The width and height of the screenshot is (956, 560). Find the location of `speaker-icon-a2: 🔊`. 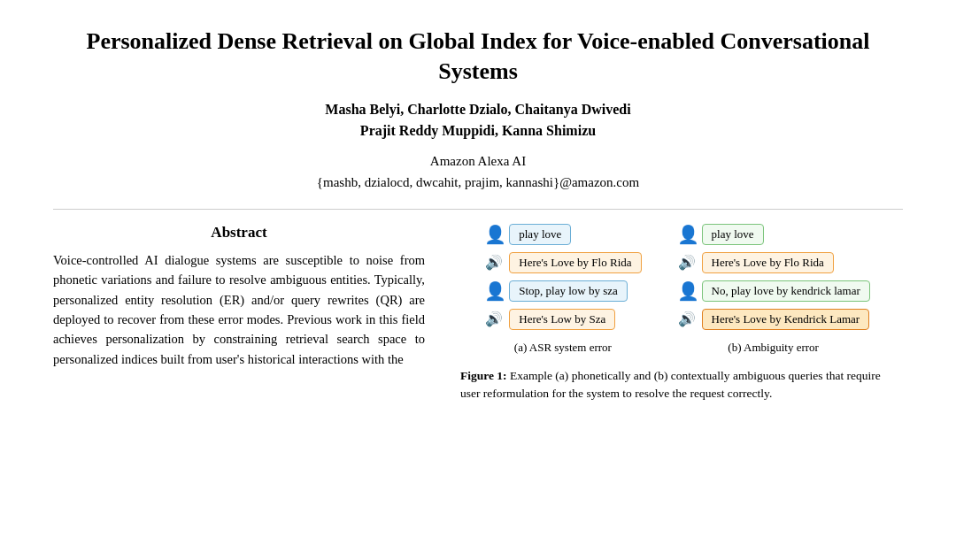

speaker-icon-a2: 🔊 is located at coordinates (494, 262).